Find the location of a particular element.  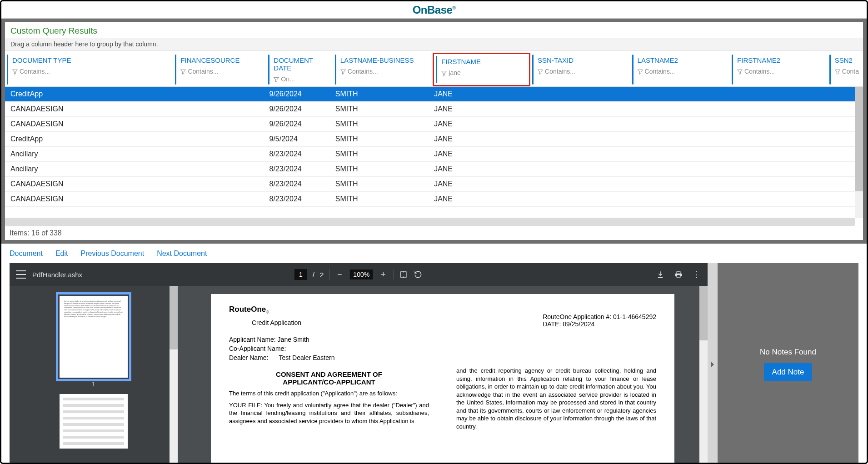

column-header-lastname-business: LASTNAME-BUSINESSContains... is located at coordinates (383, 70).